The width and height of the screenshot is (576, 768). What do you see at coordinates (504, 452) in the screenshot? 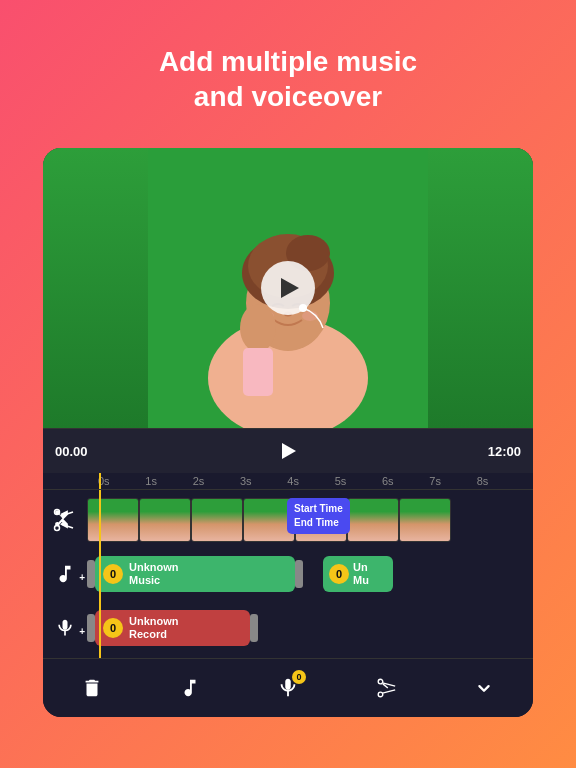
I see `end-time: 12:00` at bounding box center [504, 452].